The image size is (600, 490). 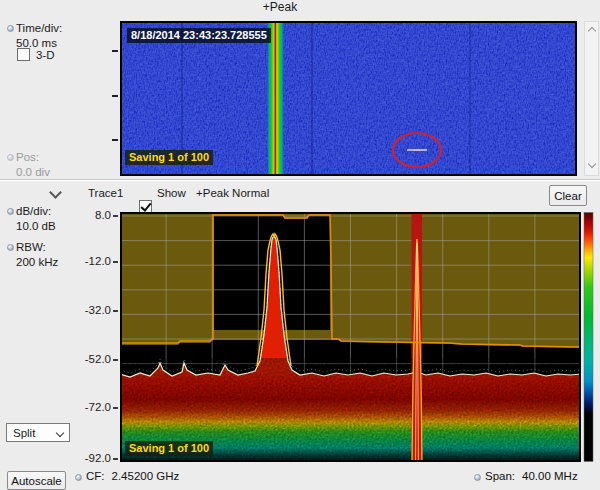 What do you see at coordinates (33, 172) in the screenshot?
I see `pos-value: 0.0 div` at bounding box center [33, 172].